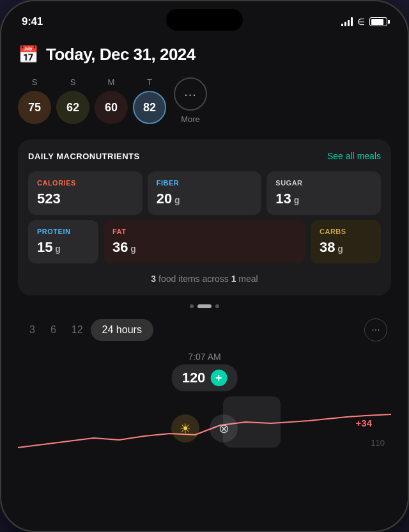 Image resolution: width=409 pixels, height=532 pixels. I want to click on carbs-card: CARBS 38 g, so click(346, 242).